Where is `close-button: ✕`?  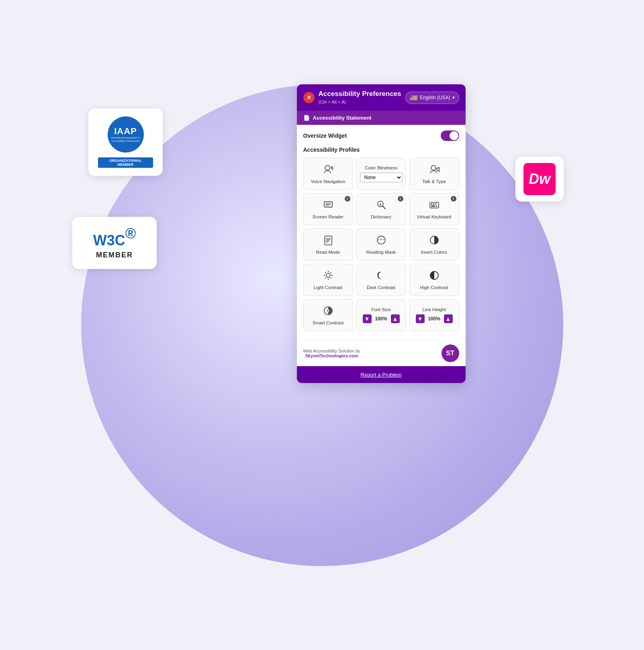 close-button: ✕ is located at coordinates (309, 98).